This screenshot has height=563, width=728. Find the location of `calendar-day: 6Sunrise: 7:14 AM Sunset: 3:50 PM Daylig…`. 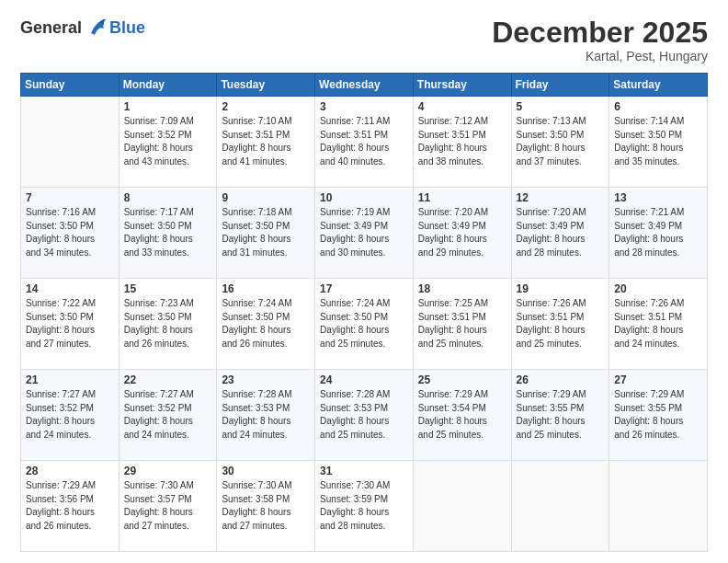

calendar-day: 6Sunrise: 7:14 AM Sunset: 3:50 PM Daylig… is located at coordinates (658, 142).